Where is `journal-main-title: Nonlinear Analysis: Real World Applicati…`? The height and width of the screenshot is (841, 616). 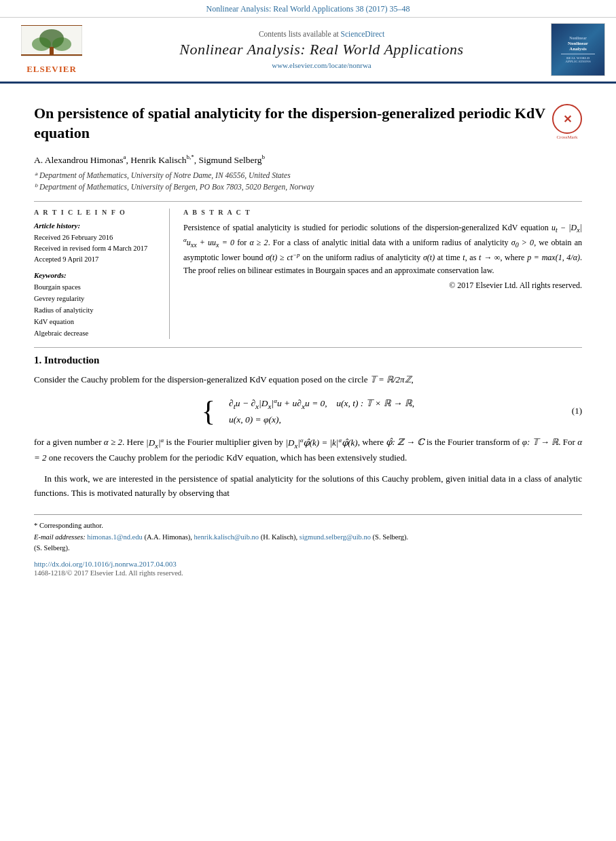 journal-main-title: Nonlinear Analysis: Real World Applicati… is located at coordinates (322, 50).